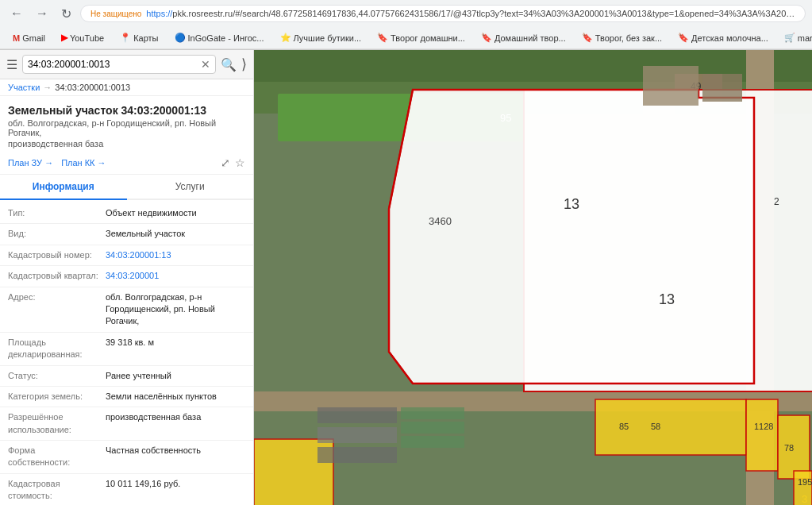  I want to click on value-cadastral-quarter: 34:03:200001, so click(132, 276).